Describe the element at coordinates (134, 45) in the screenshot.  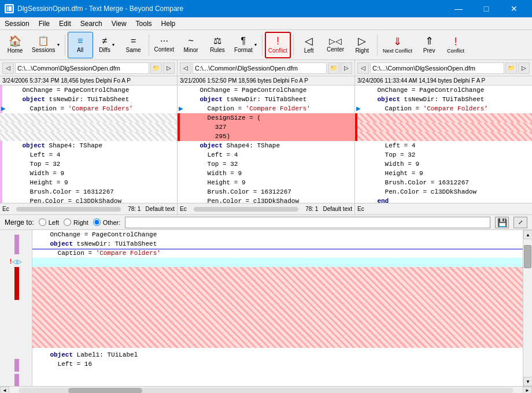
I see `same-button: = Same` at that location.